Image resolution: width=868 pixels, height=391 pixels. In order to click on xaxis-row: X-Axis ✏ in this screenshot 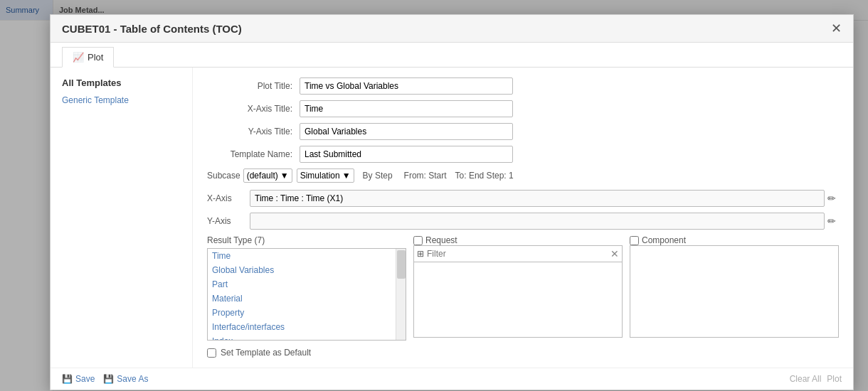, I will do `click(523, 198)`.